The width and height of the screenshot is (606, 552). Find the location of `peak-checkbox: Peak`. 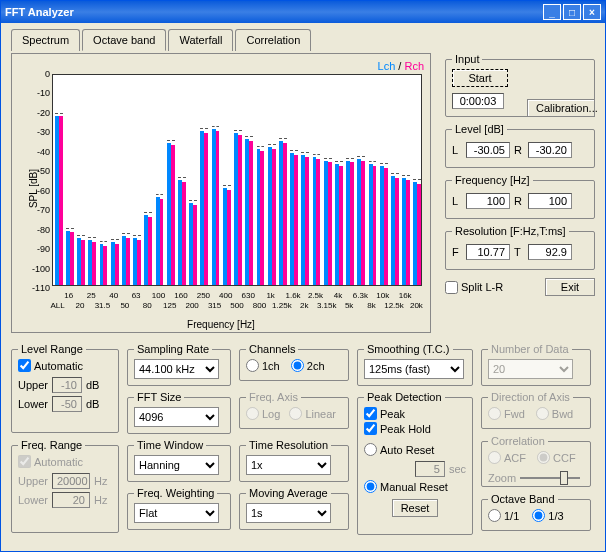

peak-checkbox: Peak is located at coordinates (384, 414).